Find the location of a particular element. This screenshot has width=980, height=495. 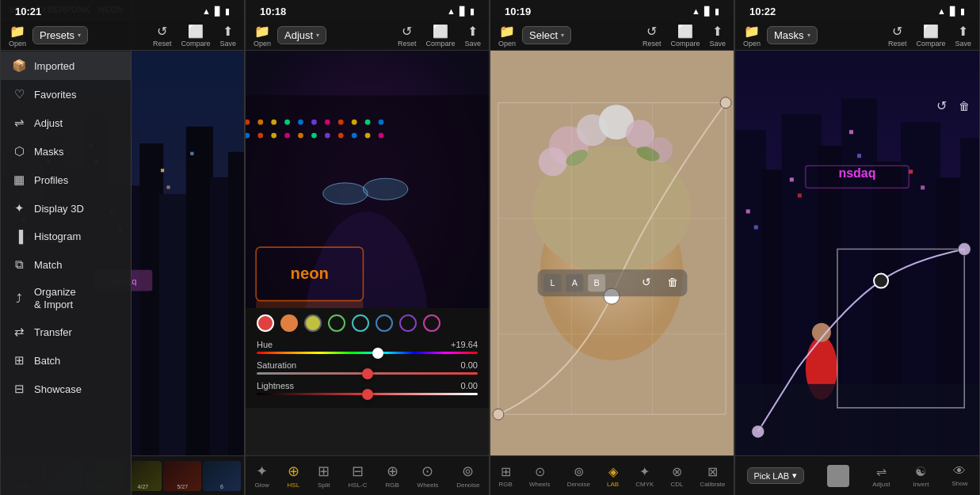

nav-hsl: ⊕ HSL is located at coordinates (294, 475).